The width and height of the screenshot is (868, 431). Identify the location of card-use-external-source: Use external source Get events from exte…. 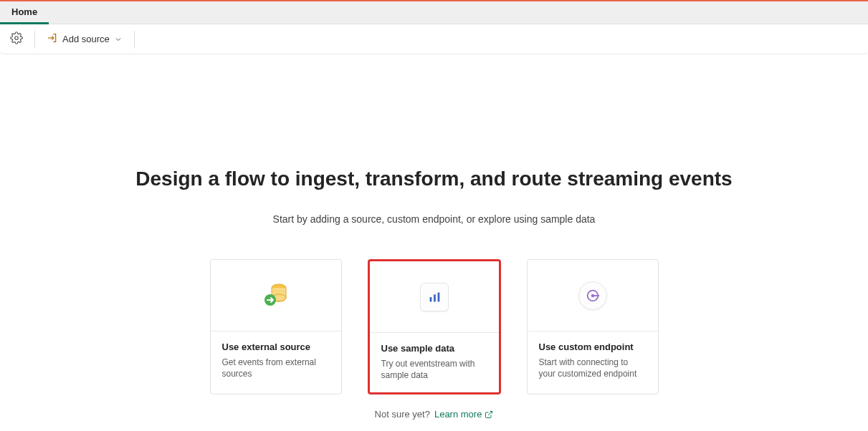
(276, 326).